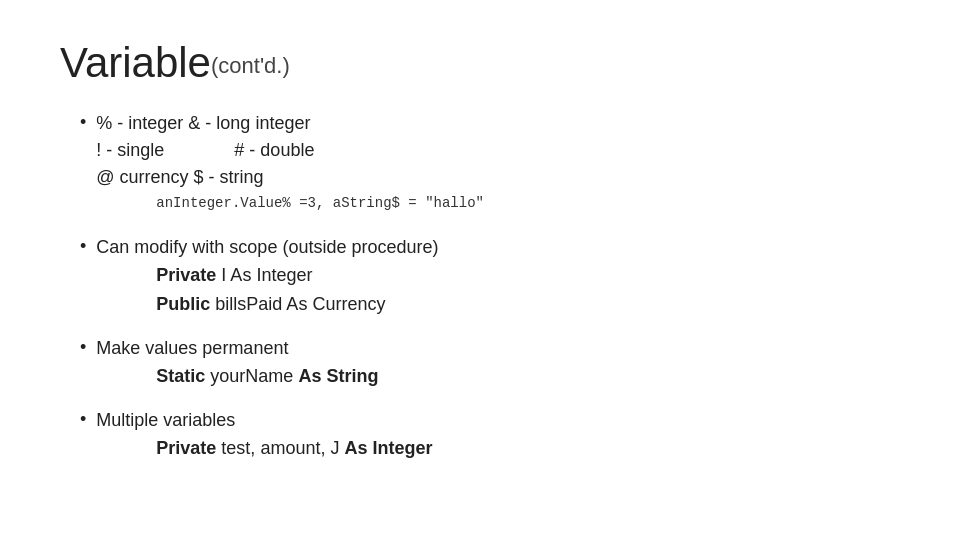 Image resolution: width=960 pixels, height=540 pixels. What do you see at coordinates (250, 66) in the screenshot?
I see `title-subtitle: (cont'd.)` at bounding box center [250, 66].